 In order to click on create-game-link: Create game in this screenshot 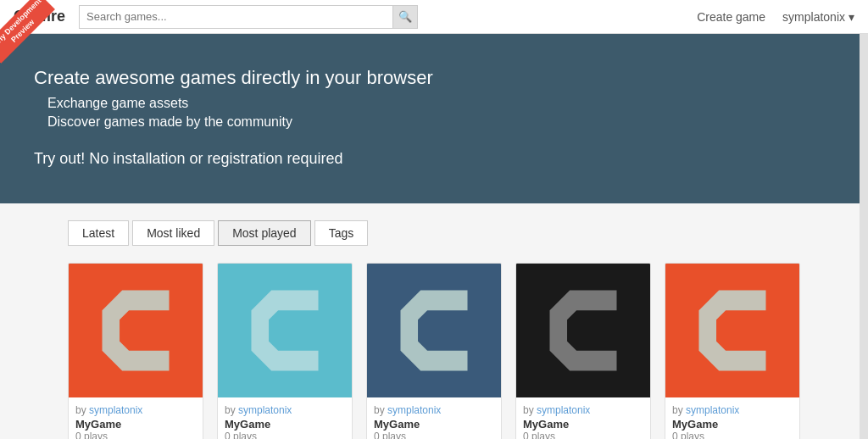, I will do `click(731, 17)`.